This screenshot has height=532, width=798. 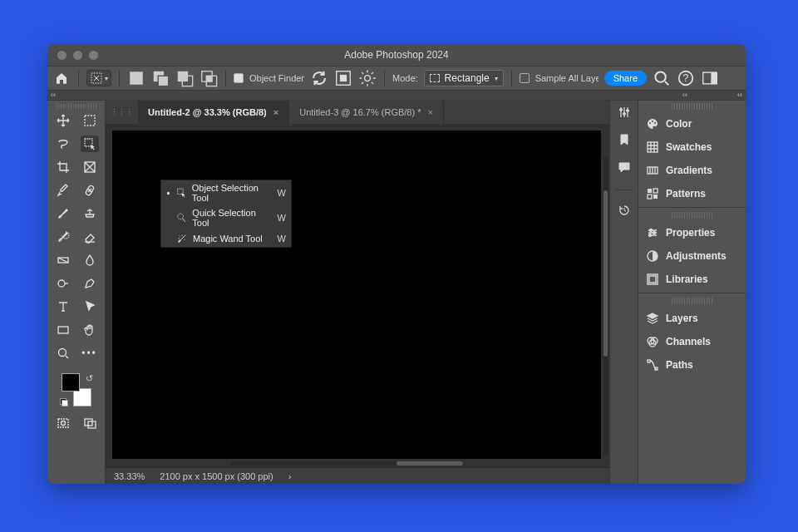 I want to click on collapse-strip: ‹‹ ‹‹ ‹‹, so click(x=397, y=96).